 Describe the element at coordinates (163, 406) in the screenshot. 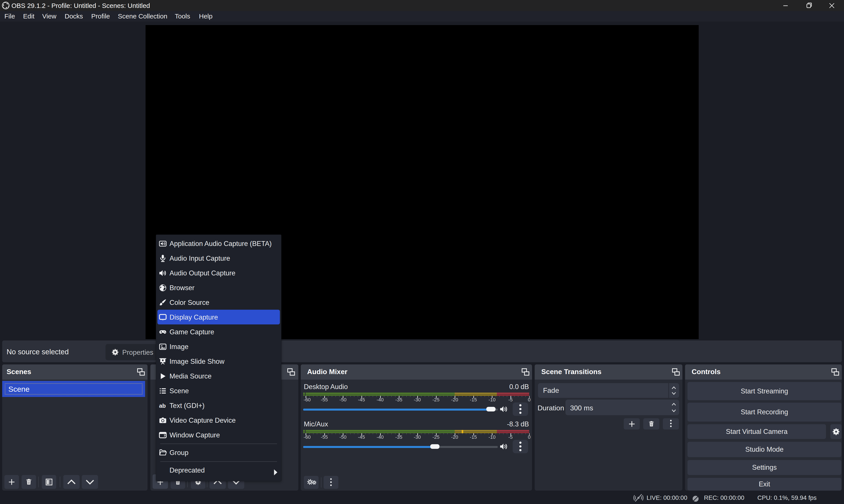

I see `svg-text: ab` at that location.